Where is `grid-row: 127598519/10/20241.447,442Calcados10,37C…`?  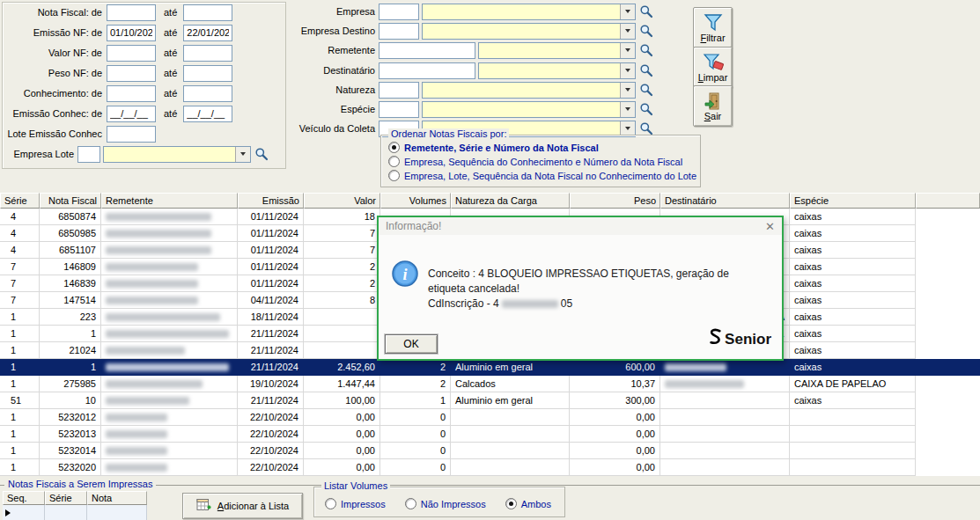
grid-row: 127598519/10/20241.447,442Calcados10,37C… is located at coordinates (490, 384).